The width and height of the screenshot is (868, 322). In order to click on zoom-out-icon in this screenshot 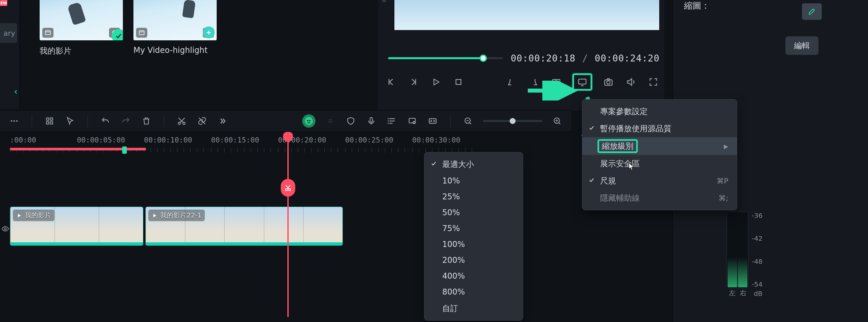, I will do `click(468, 121)`.